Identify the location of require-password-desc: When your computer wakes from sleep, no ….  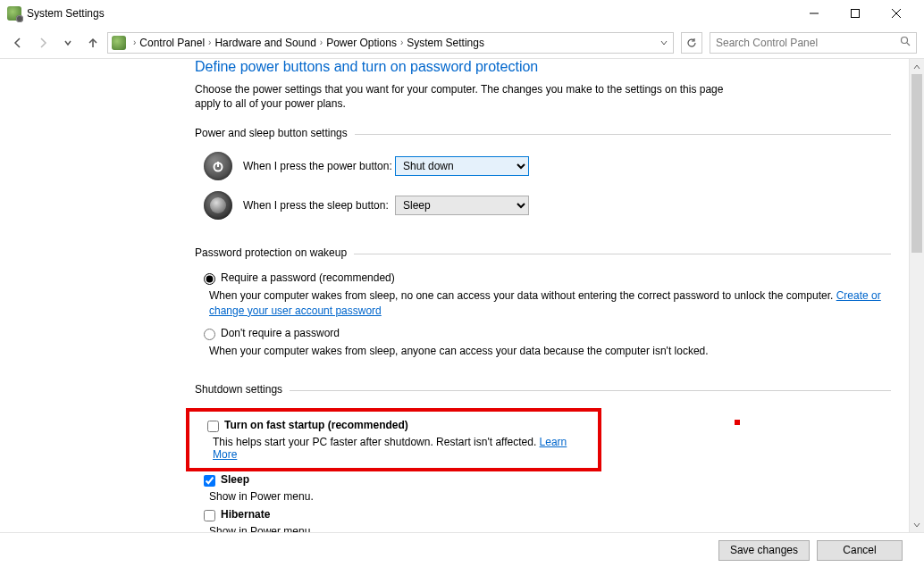
(550, 303).